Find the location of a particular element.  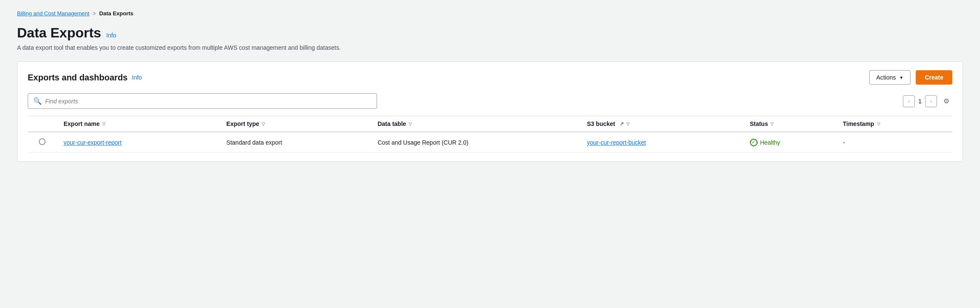

search-row: 🔍 ‹ 1 › ⚙ is located at coordinates (490, 101).